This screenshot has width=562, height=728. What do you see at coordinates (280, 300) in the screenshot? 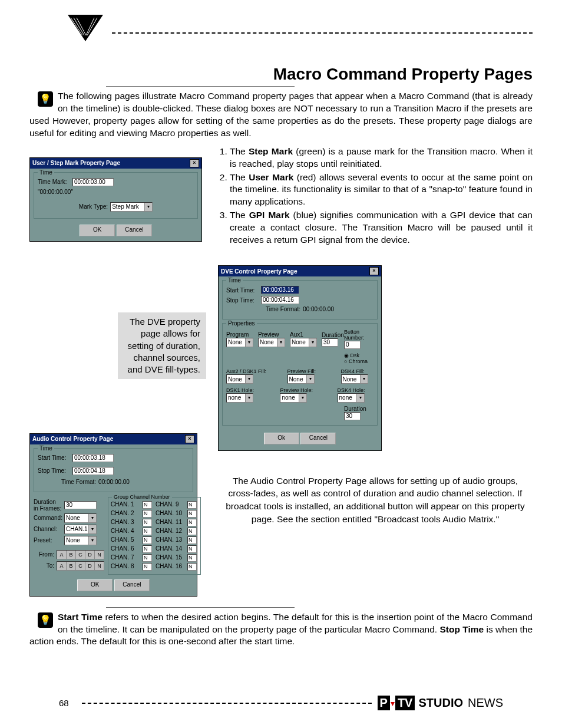
I see `stop-time-input: 00:00:04.16` at bounding box center [280, 300].